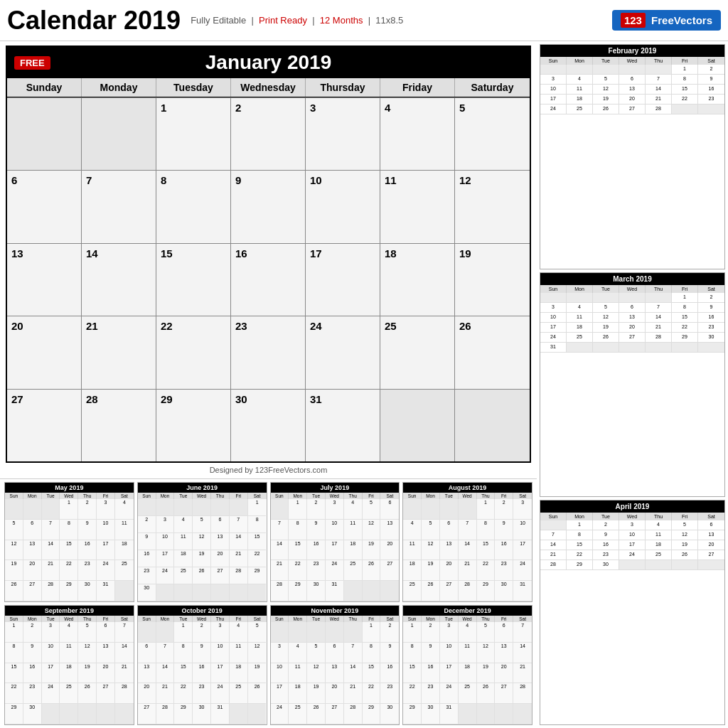 The image size is (728, 728). Describe the element at coordinates (106, 496) in the screenshot. I see `mini-dow-label: Fri` at that location.